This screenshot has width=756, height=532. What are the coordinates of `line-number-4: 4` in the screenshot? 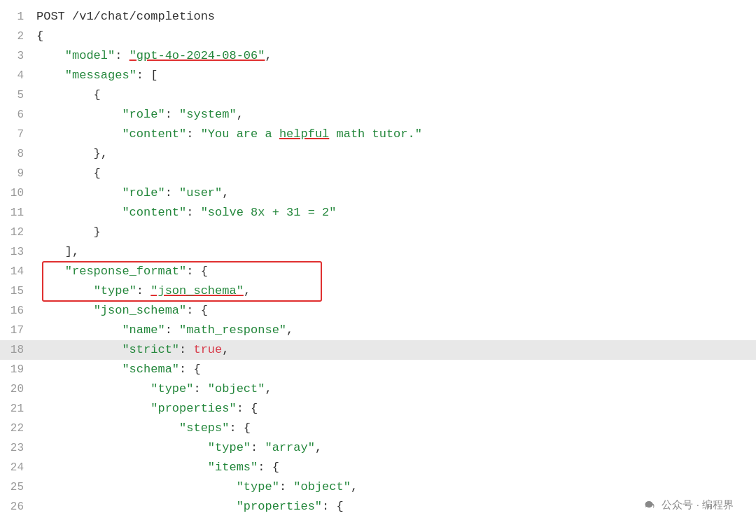 It's located at (18, 76).